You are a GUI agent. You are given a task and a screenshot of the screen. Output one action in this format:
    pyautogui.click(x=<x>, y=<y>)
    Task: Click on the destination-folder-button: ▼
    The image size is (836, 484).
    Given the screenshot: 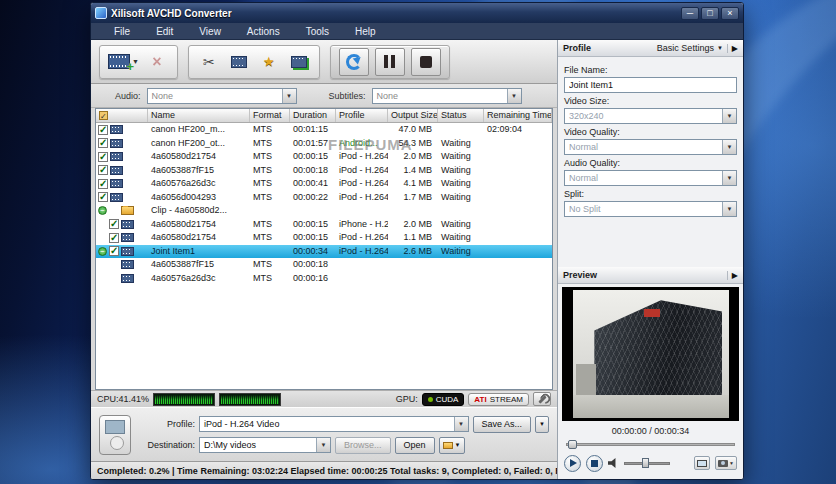 What is the action you would take?
    pyautogui.click(x=452, y=446)
    